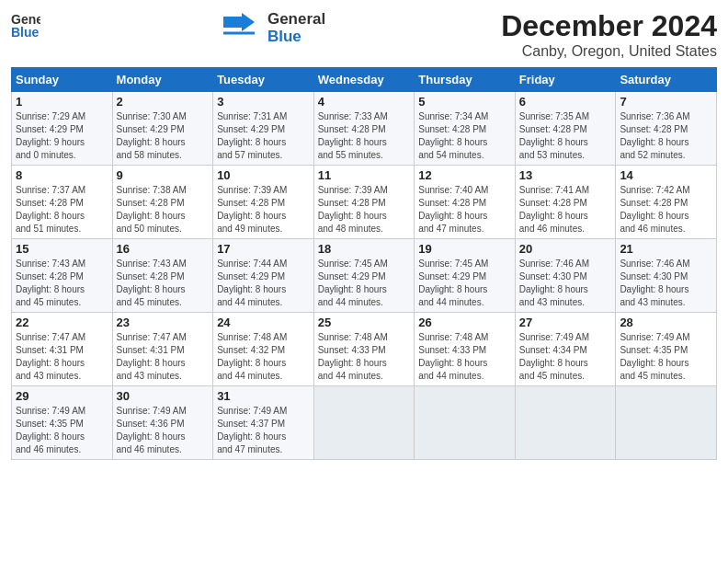  What do you see at coordinates (364, 129) in the screenshot?
I see `table-row: 4Sunrise: 7:33 AMSunset: 4:28 PMDaylight…` at bounding box center [364, 129].